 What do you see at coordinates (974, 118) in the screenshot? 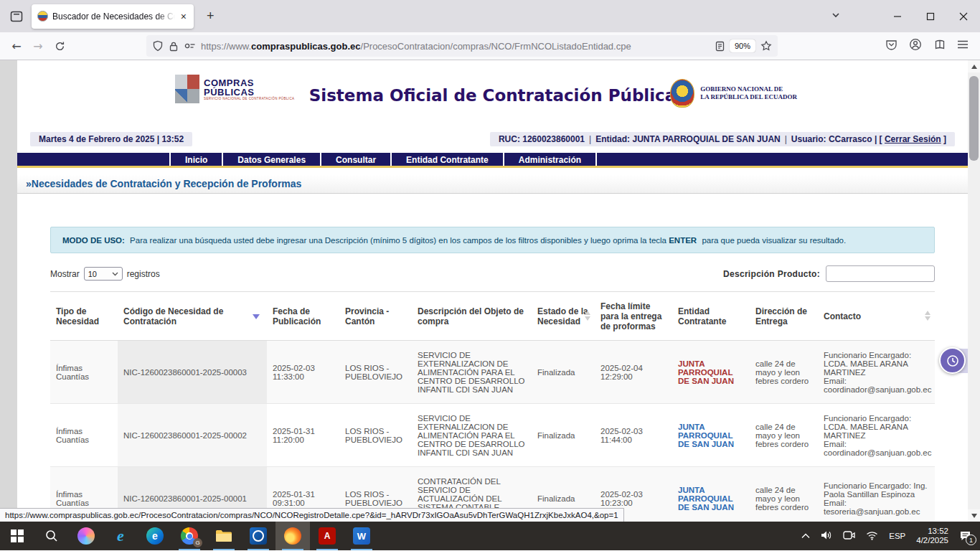
I see `scrollbar-thumb` at bounding box center [974, 118].